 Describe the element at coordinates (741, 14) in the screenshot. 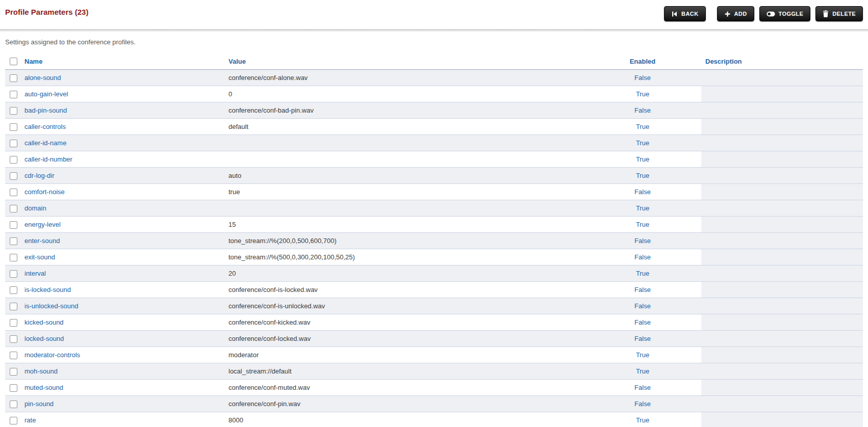

I see `add-button-label: ADD` at that location.